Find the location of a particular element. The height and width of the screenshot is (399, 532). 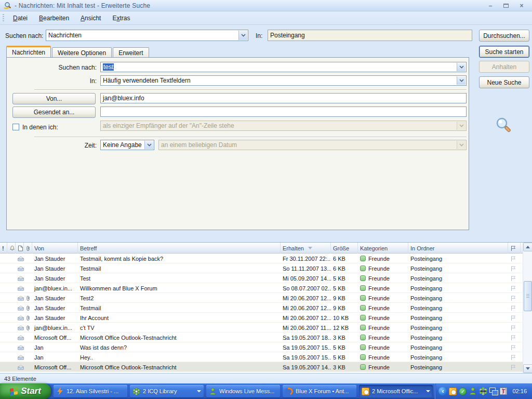

tab-erweitert: Erweitert is located at coordinates (131, 52).